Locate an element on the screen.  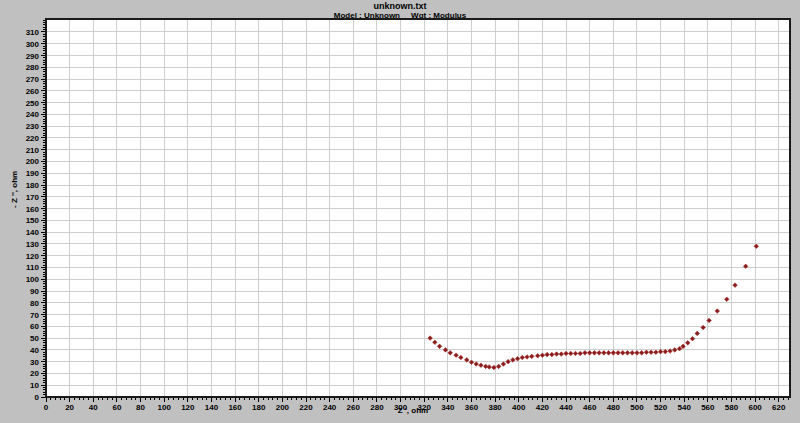
y-tick-label: 170 is located at coordinates (33, 198).